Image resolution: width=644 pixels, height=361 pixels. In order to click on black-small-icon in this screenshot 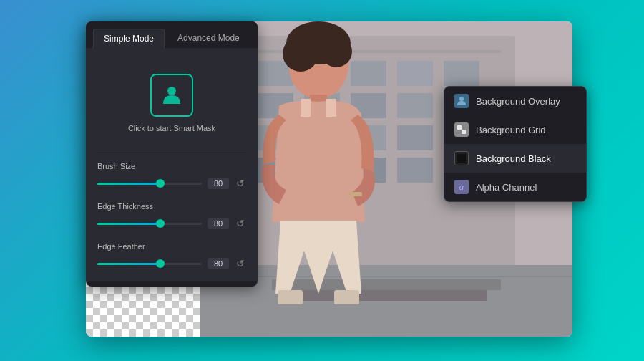, I will do `click(462, 158)`.